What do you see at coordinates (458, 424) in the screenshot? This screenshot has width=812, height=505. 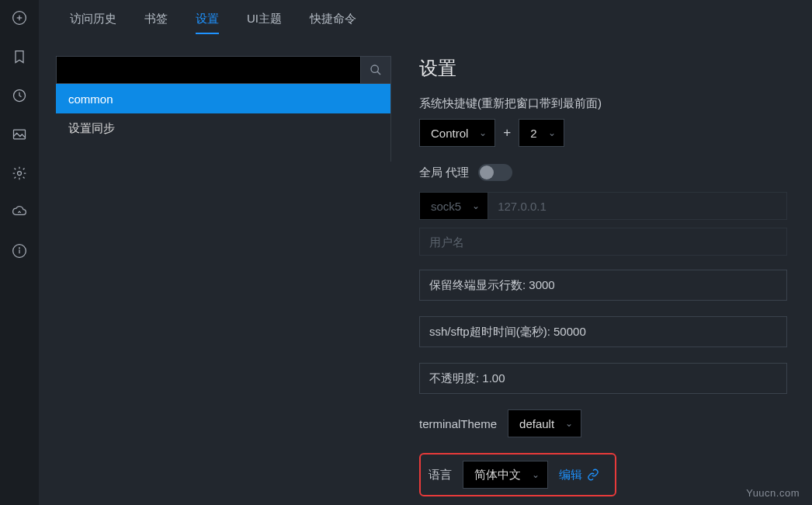 I see `terminal-theme-label: terminalTheme` at bounding box center [458, 424].